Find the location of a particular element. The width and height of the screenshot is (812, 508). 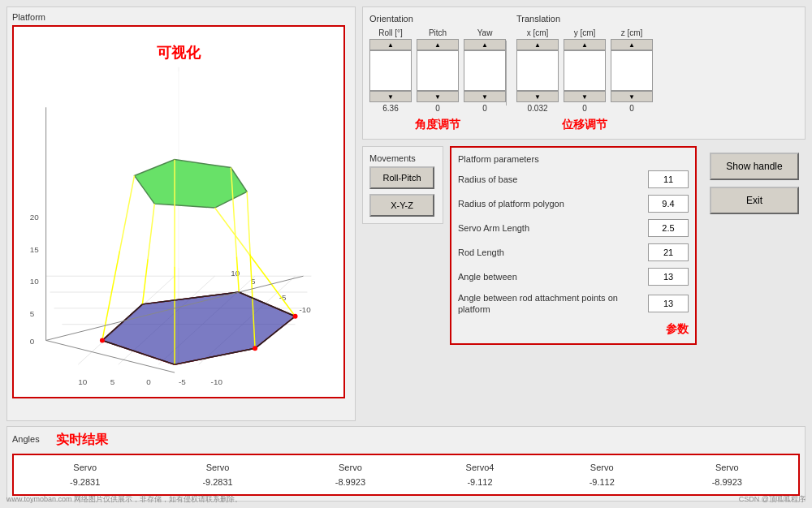

svg-text: 15 is located at coordinates (35, 250).